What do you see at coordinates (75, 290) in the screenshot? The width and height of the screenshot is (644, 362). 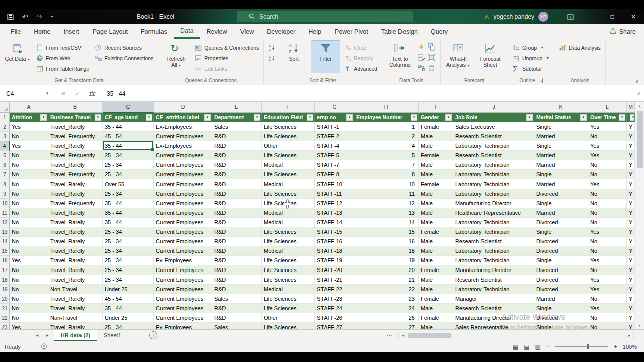 I see `cell-B19: Non-Travel` at bounding box center [75, 290].